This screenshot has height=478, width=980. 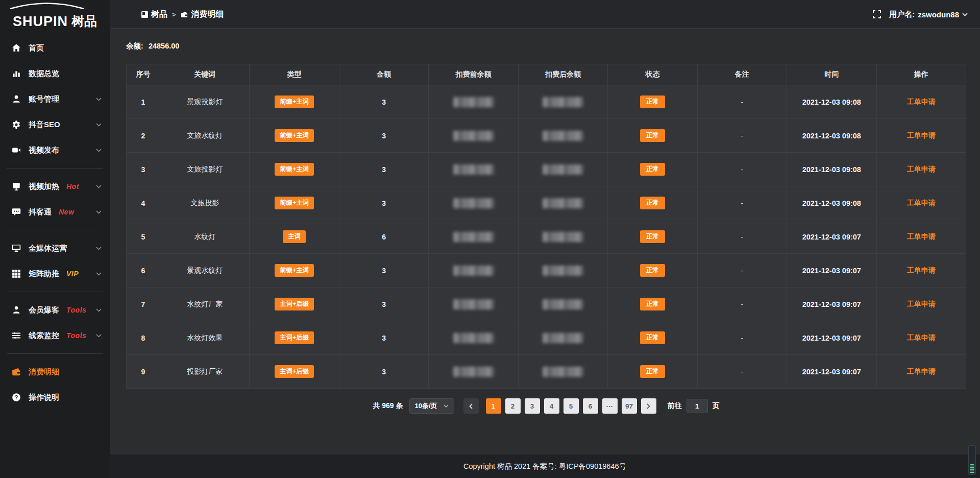 I want to click on balance-after-cell, so click(x=564, y=203).